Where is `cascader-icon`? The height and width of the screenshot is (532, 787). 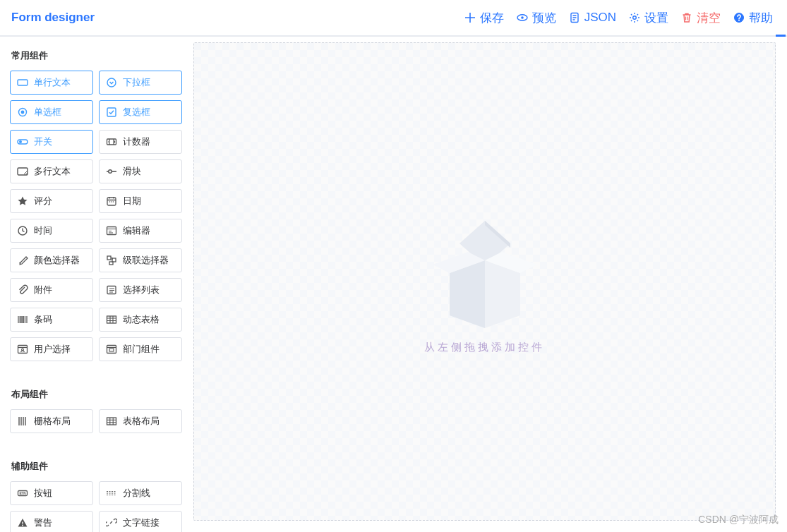 cascader-icon is located at coordinates (112, 260).